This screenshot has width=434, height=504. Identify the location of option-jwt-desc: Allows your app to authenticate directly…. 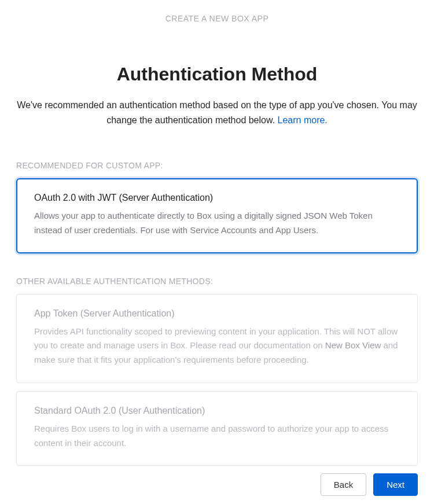
(217, 223).